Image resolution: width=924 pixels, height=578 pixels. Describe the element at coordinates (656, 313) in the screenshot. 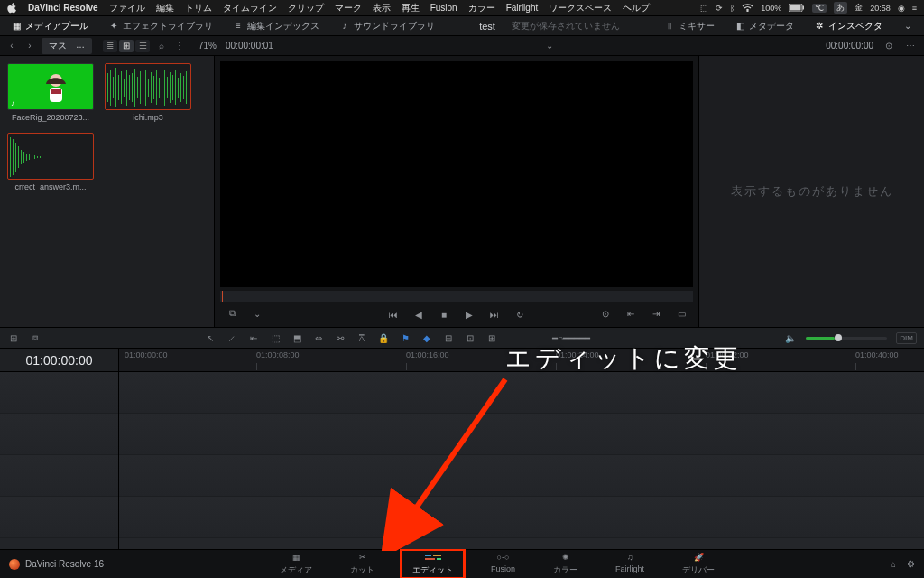

I see `mark-out-icon: ⇥` at that location.